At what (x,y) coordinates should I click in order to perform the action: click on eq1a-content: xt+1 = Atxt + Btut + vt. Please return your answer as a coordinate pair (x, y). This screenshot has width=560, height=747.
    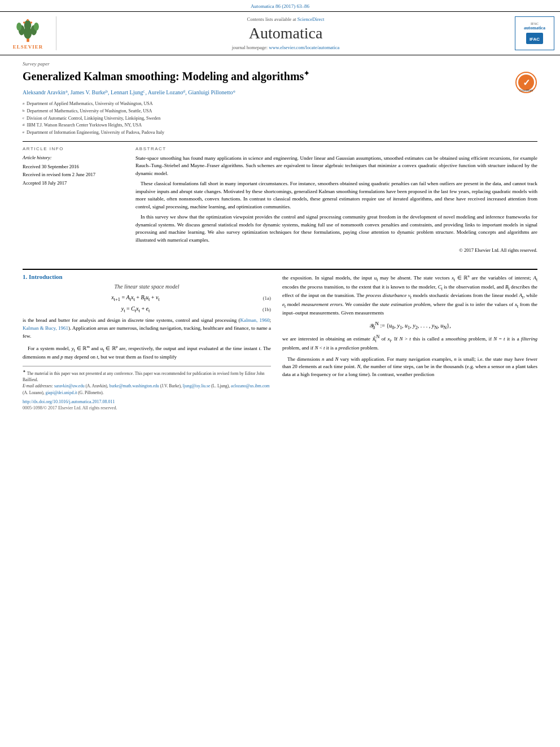
    Looking at the image, I should click on (135, 298).